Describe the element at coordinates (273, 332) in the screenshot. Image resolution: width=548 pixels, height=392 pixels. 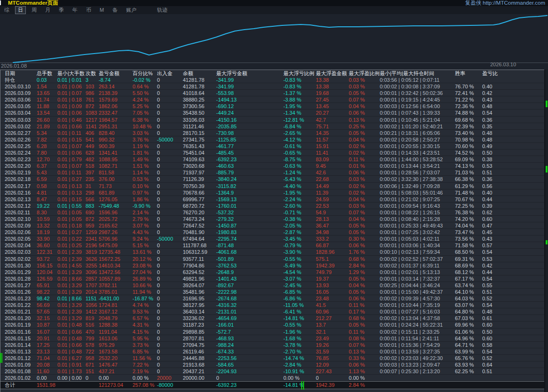
I see `table-row: 2026.01.1616.070.01 | 0.664701191.044.15…` at that location.